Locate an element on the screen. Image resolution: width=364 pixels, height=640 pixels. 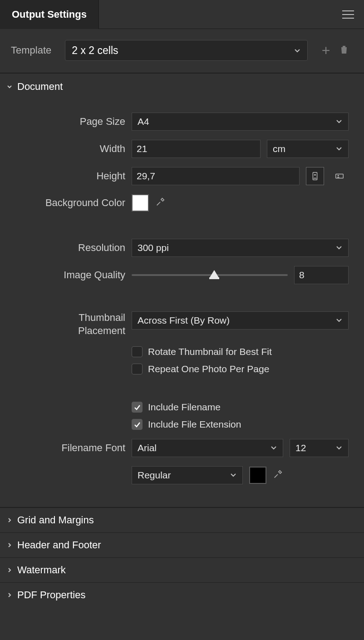
checkbox-repeat-photo is located at coordinates (137, 369).